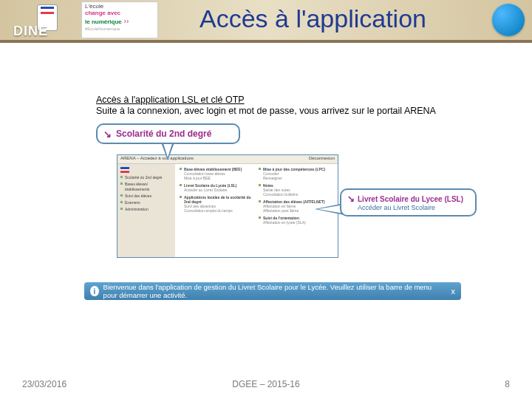  What do you see at coordinates (275, 291) in the screenshot?
I see `welcome-text: Bienvenue dans l'application de gestion …` at bounding box center [275, 291].